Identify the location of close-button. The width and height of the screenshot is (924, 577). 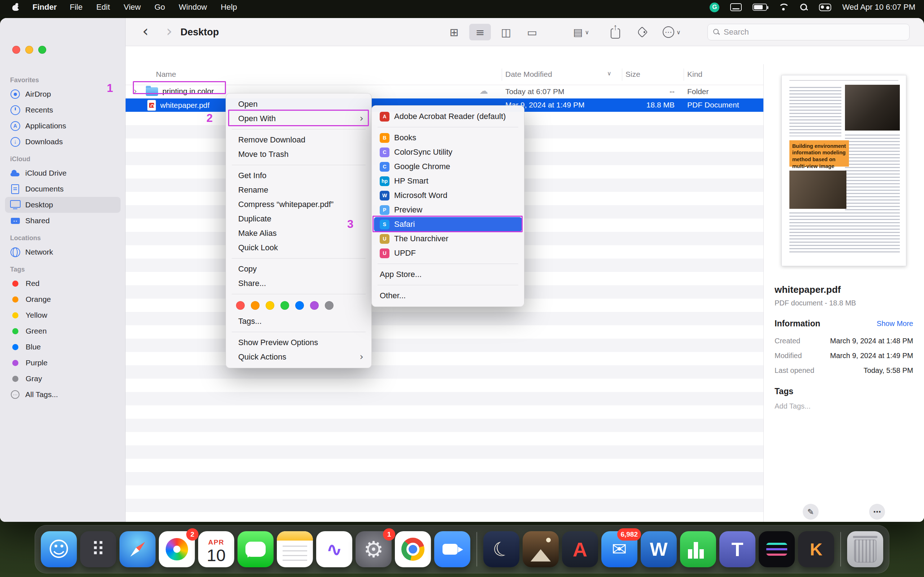
(16, 50).